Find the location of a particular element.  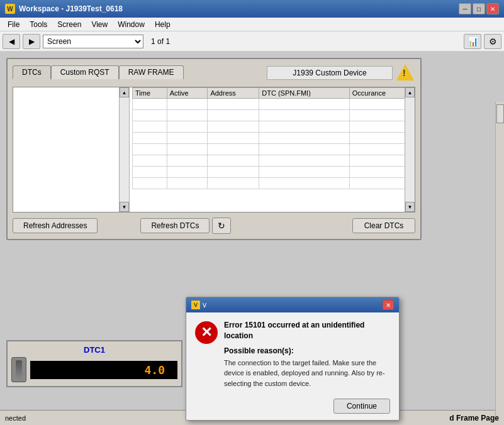

menu-tools: Tools is located at coordinates (38, 25).